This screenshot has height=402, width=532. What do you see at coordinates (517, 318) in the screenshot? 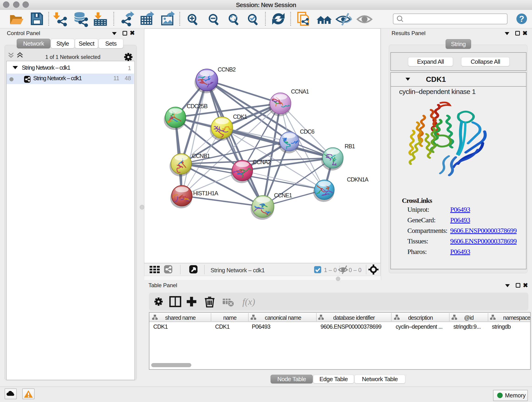
I see `svg-text: namespace` at bounding box center [517, 318].